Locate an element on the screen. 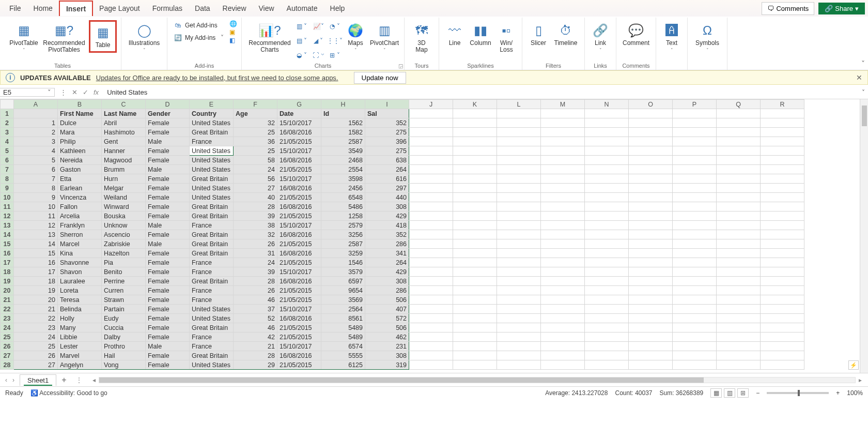 This screenshot has width=868, height=438. new-sheet-button: + is located at coordinates (64, 380).